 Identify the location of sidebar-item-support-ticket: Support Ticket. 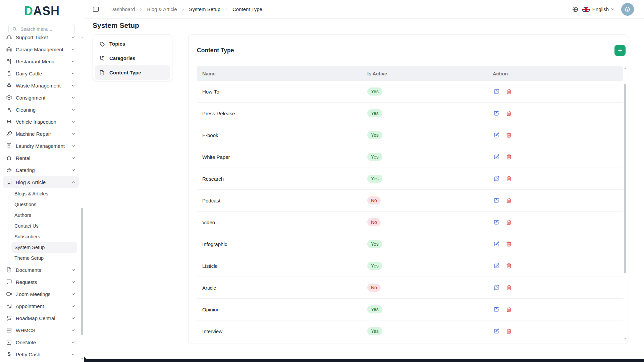
(41, 39).